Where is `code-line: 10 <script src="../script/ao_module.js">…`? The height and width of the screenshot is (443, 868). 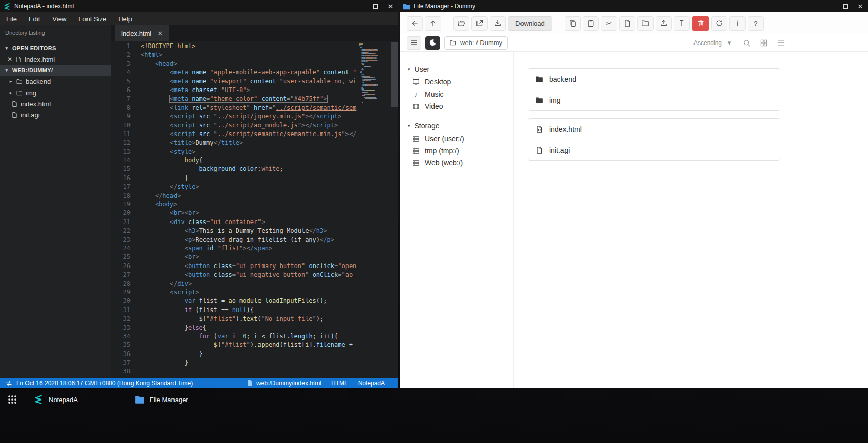
code-line: 10 <script src="../script/ao_module.js">… is located at coordinates (235, 125).